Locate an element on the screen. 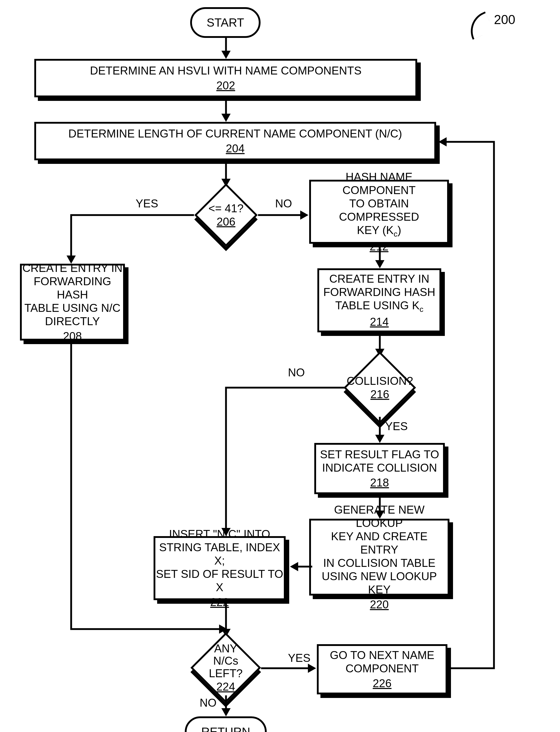 The width and height of the screenshot is (560, 732). step-220-l4: USING NEW LOOKUP KEY is located at coordinates (379, 583).